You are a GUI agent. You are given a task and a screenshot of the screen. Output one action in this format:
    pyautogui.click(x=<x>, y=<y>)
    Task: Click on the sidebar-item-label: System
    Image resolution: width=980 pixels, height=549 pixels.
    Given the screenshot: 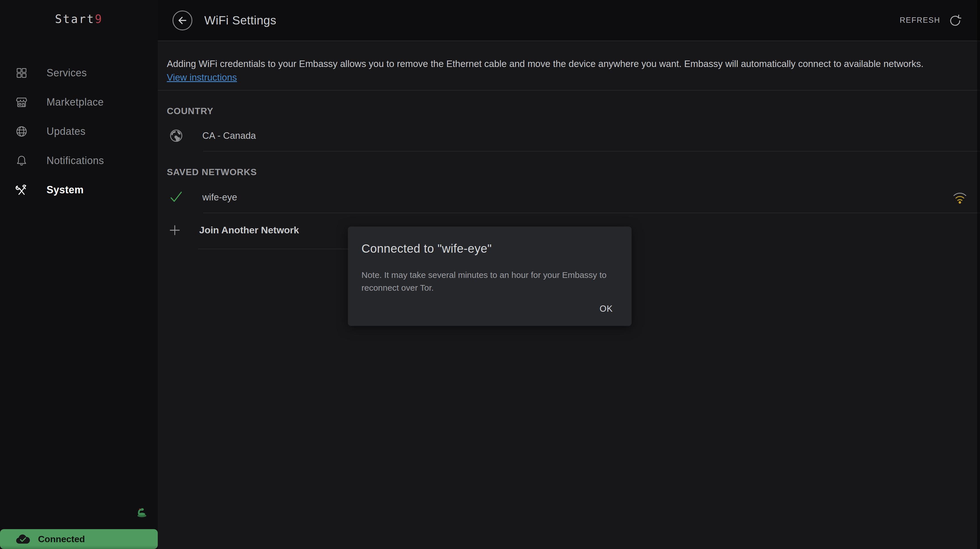 What is the action you would take?
    pyautogui.click(x=65, y=190)
    